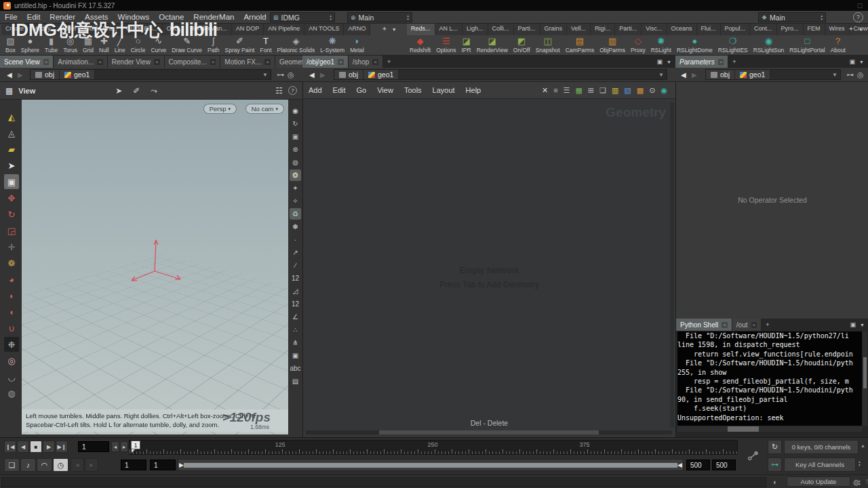 The width and height of the screenshot is (868, 488). Describe the element at coordinates (776, 482) in the screenshot. I see `interrupt-icon: ◐` at that location.